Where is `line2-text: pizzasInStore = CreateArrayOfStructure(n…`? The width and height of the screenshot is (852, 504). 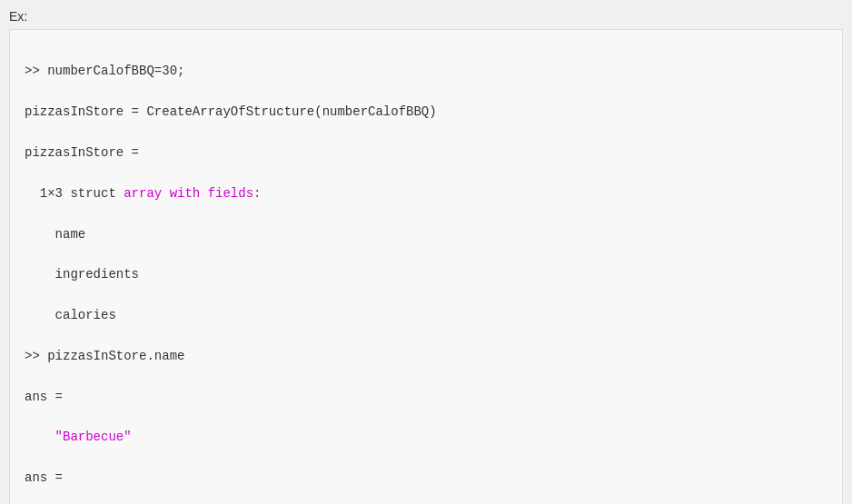
line2-text: pizzasInStore = CreateArrayOfStructure(n… is located at coordinates (231, 112).